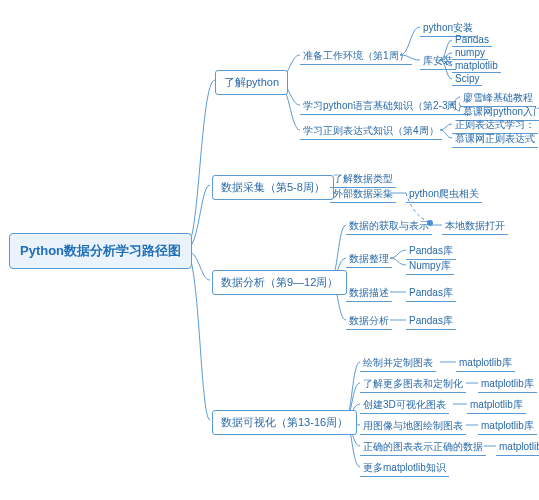  I want to click on node-learn-basics: 学习python语言基础知识（第2-3周）, so click(385, 106).